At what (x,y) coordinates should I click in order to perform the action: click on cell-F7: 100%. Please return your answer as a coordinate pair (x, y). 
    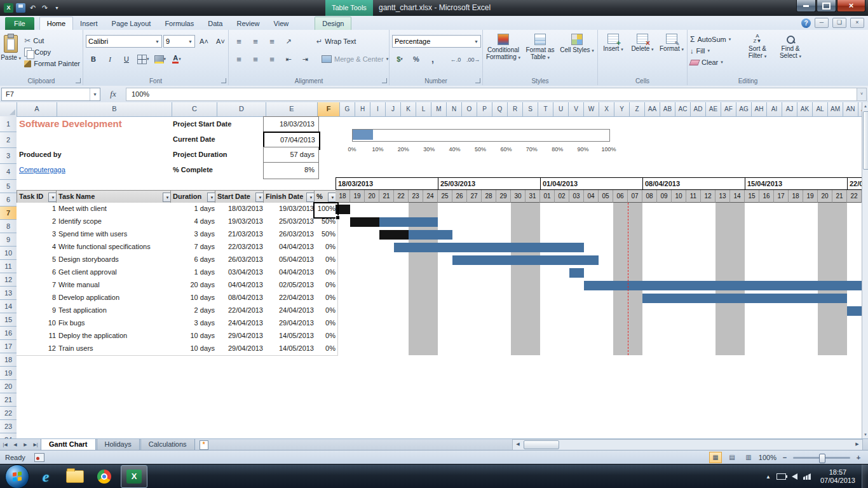
    Looking at the image, I should click on (326, 210).